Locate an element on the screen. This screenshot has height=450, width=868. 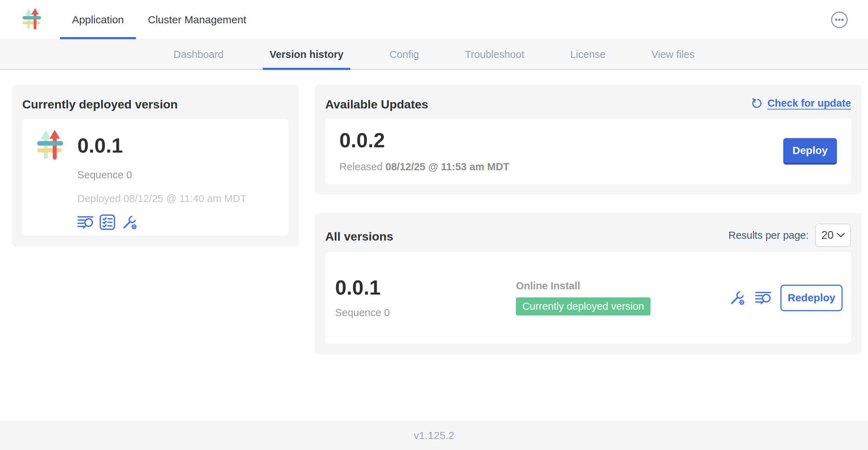
row-sequence: Sequence 0 is located at coordinates (426, 313).